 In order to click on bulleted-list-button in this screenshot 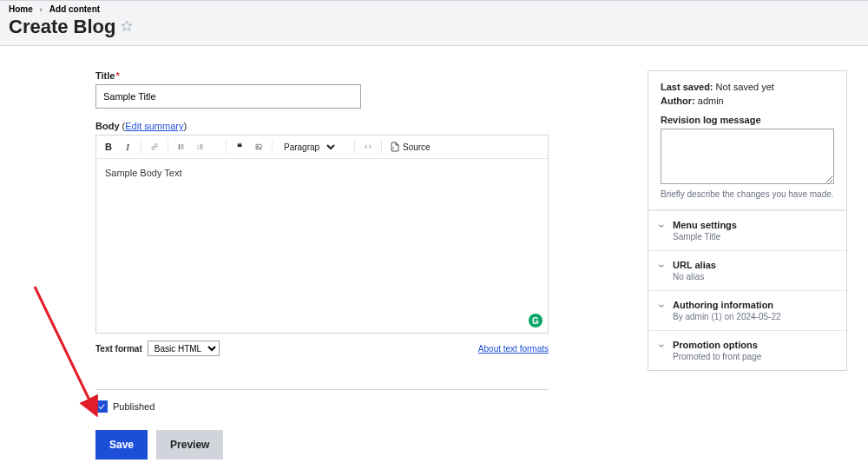, I will do `click(181, 147)`.